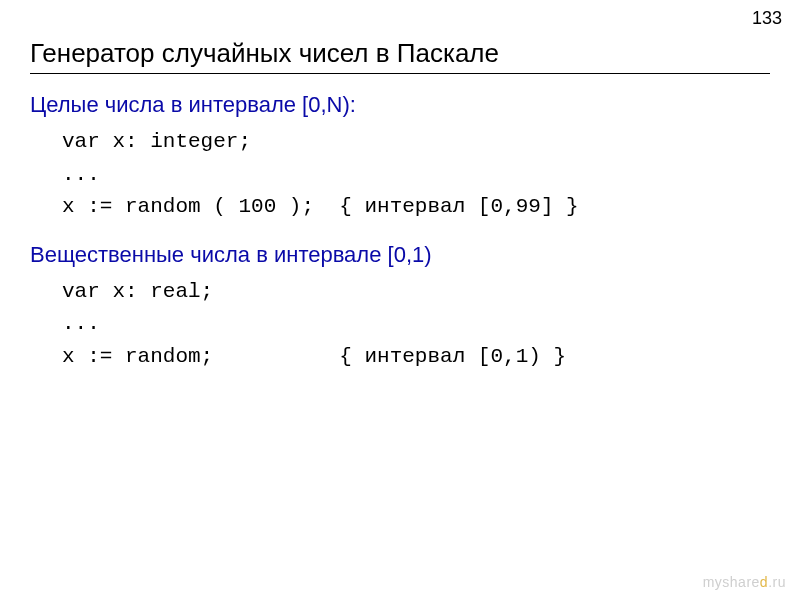 The image size is (800, 600). I want to click on title-rule, so click(400, 74).